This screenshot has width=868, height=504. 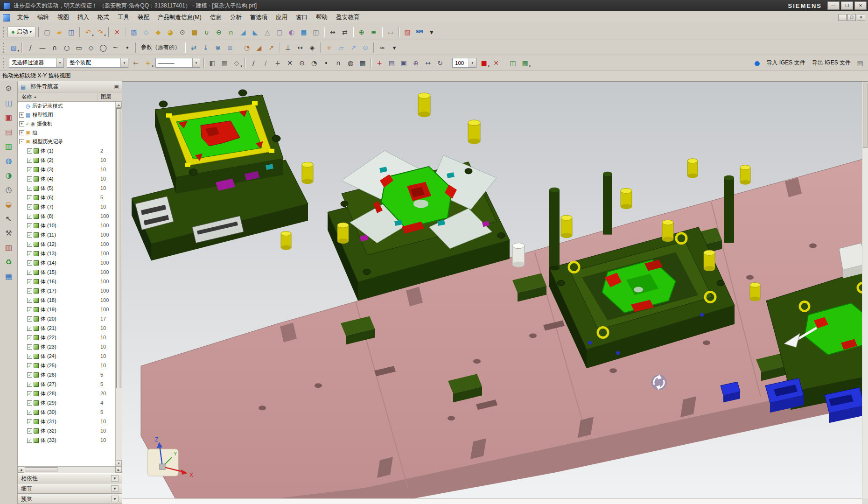 What do you see at coordinates (66, 347) in the screenshot?
I see `tree-item-body: ✓体 (23)10` at bounding box center [66, 347].